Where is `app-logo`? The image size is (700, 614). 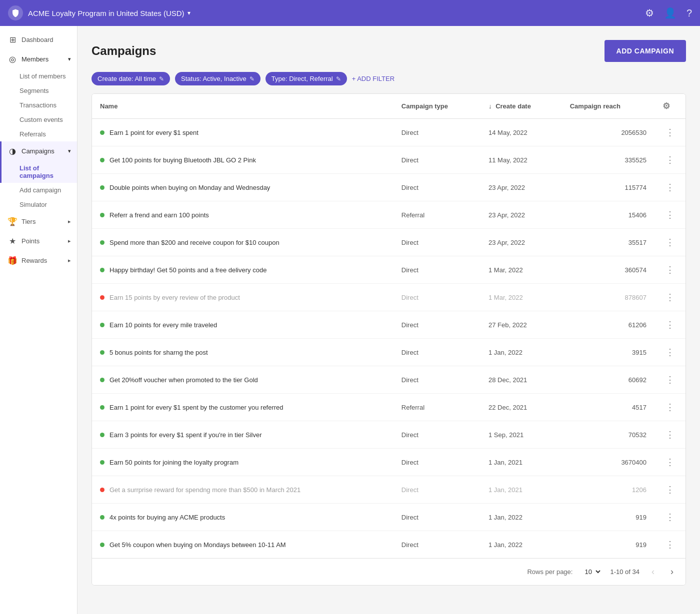
app-logo is located at coordinates (16, 13).